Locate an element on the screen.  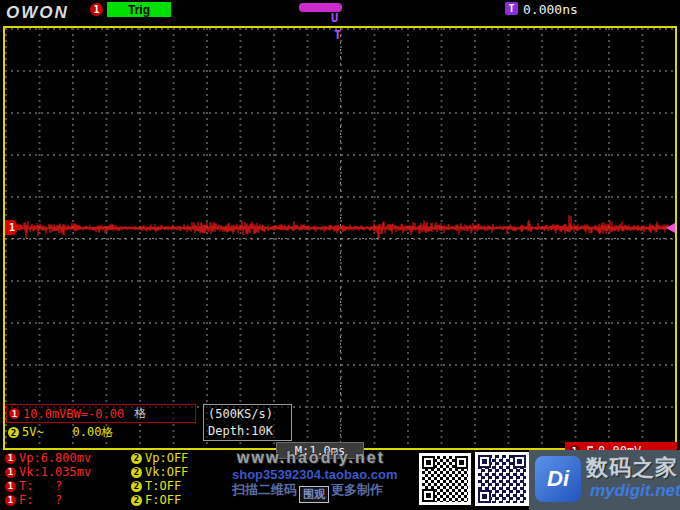
mydigit-site-name: 数码之家 is located at coordinates (632, 468).